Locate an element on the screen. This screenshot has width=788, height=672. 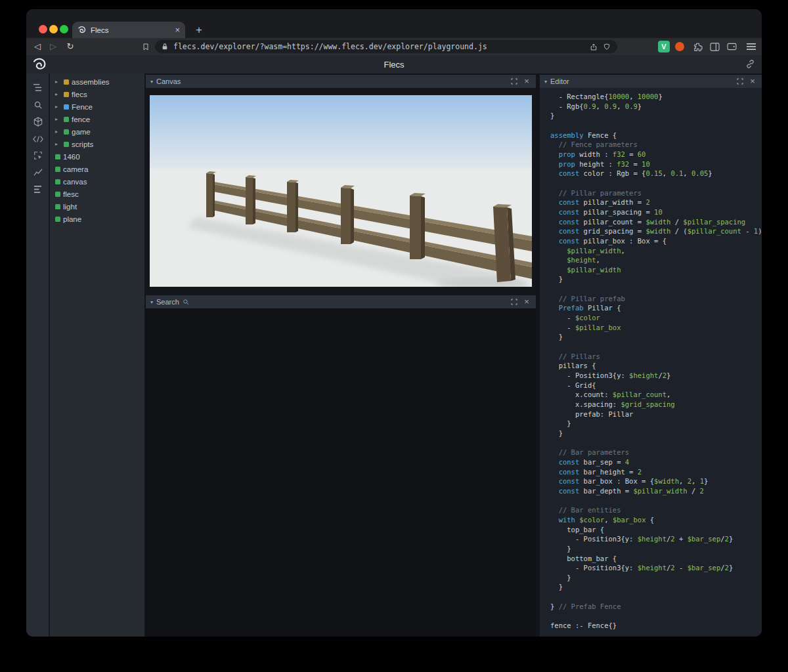
code-line: const bar_depth = $pillar_width / 2 is located at coordinates (656, 491).